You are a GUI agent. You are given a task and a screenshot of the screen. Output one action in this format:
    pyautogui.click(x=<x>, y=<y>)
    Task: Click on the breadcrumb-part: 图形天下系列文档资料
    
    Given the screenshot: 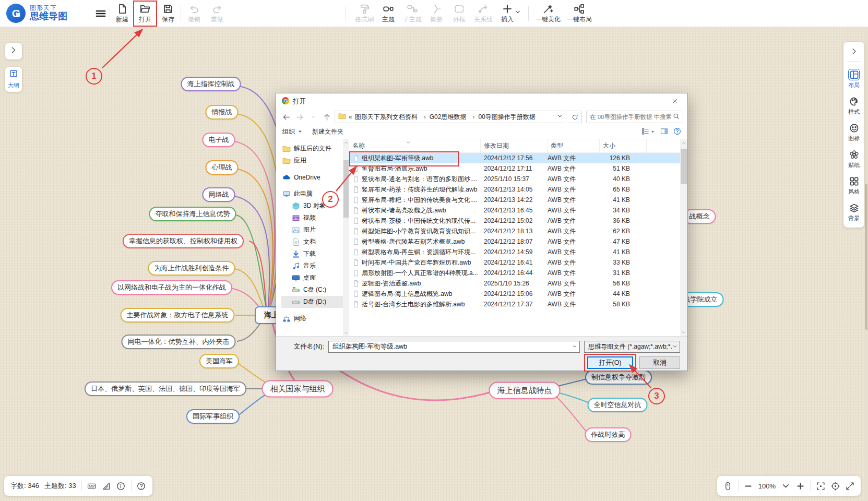 What is the action you would take?
    pyautogui.click(x=386, y=117)
    